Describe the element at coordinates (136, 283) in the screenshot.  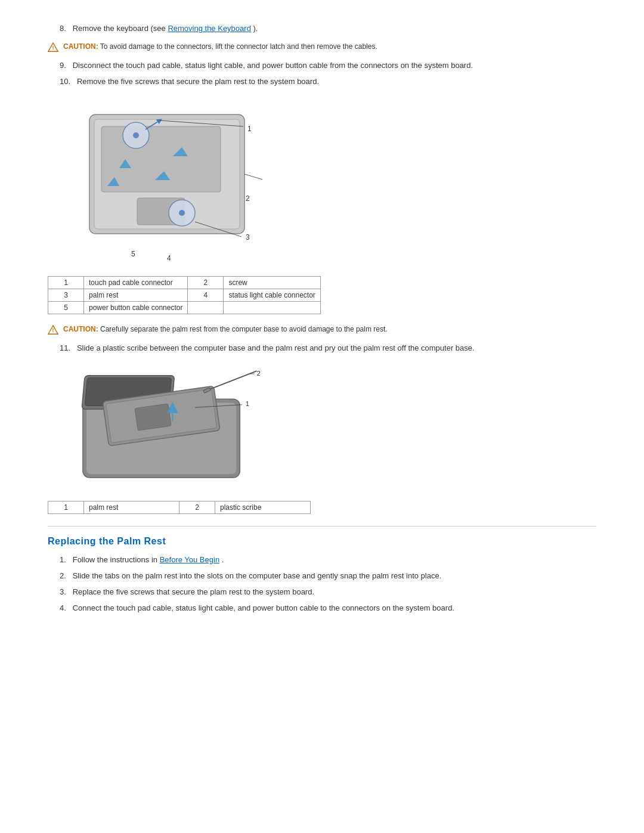
I see `label-cell: touch pad cable connector` at that location.